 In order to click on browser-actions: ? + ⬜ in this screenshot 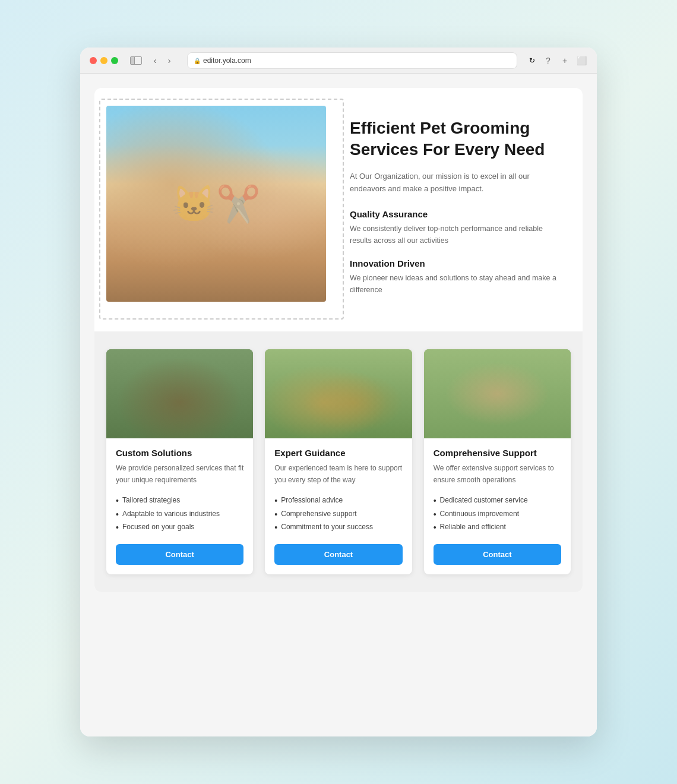, I will do `click(565, 61)`.